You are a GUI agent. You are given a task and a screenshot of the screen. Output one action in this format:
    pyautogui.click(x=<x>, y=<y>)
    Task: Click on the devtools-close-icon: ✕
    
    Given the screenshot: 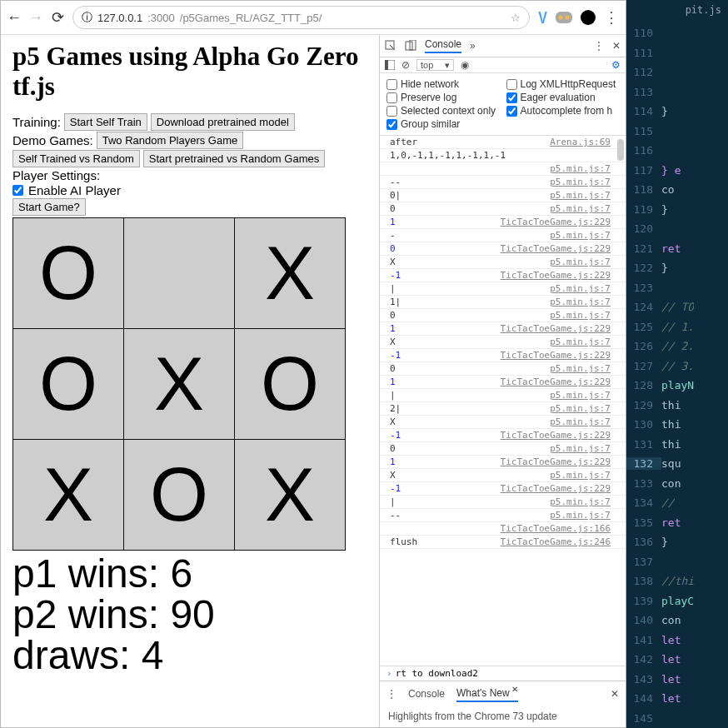 What is the action you would take?
    pyautogui.click(x=616, y=46)
    